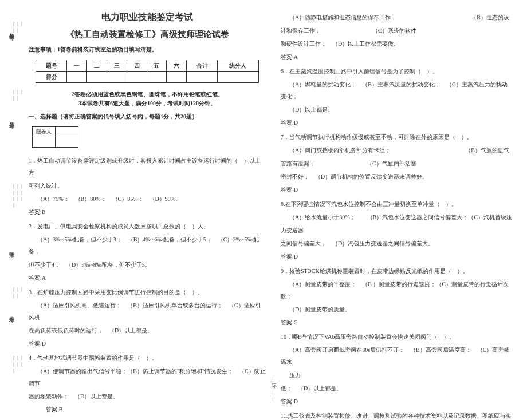 Image resolution: width=527 pixels, height=420 pixels. What do you see at coordinates (147, 264) in the screenshot?
I see `q2-opts2: 但不少于4； （D）5‰~8‰配备，但不少于5。` at bounding box center [147, 264].